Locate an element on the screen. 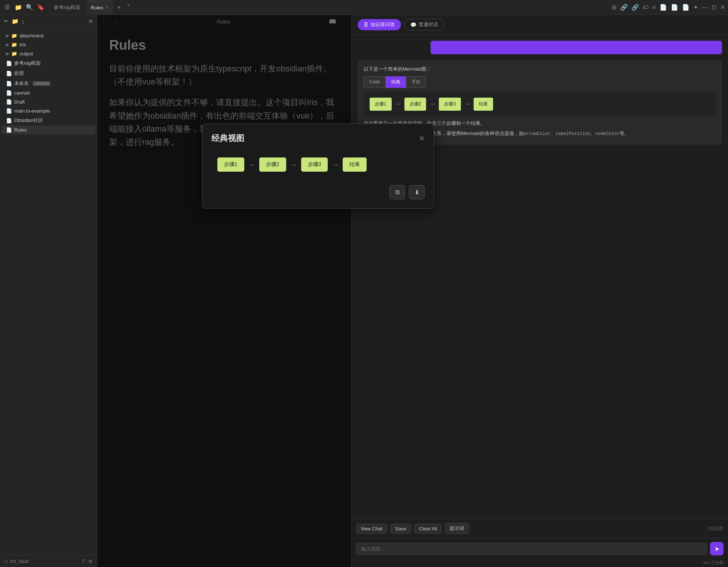 The image size is (728, 567). vault-name-label: Iris_Vault is located at coordinates (19, 561).